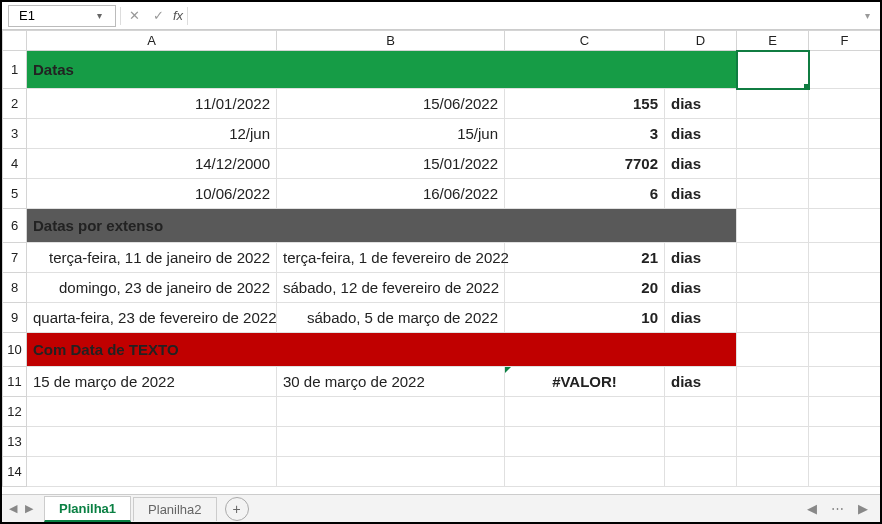  Describe the element at coordinates (178, 16) in the screenshot. I see `fx-icon: fx` at that location.